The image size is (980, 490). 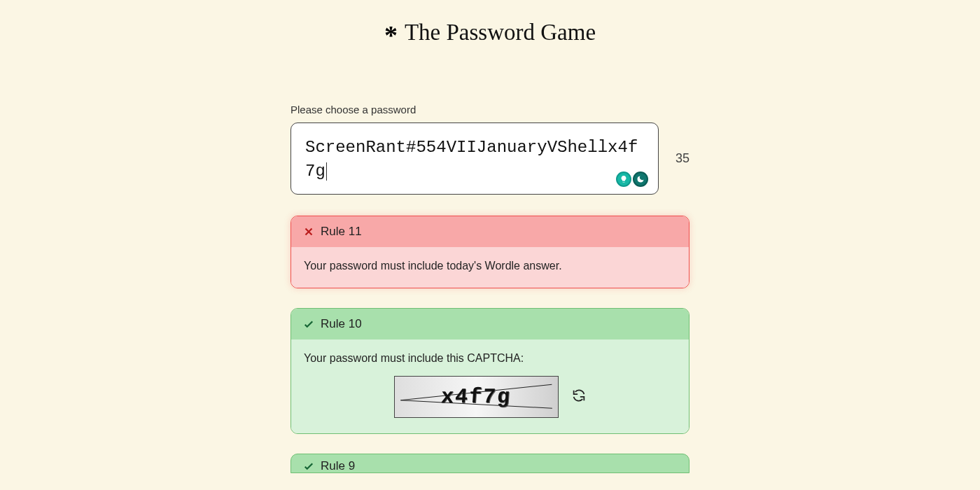 I want to click on asterisk-icon: *, so click(x=391, y=35).